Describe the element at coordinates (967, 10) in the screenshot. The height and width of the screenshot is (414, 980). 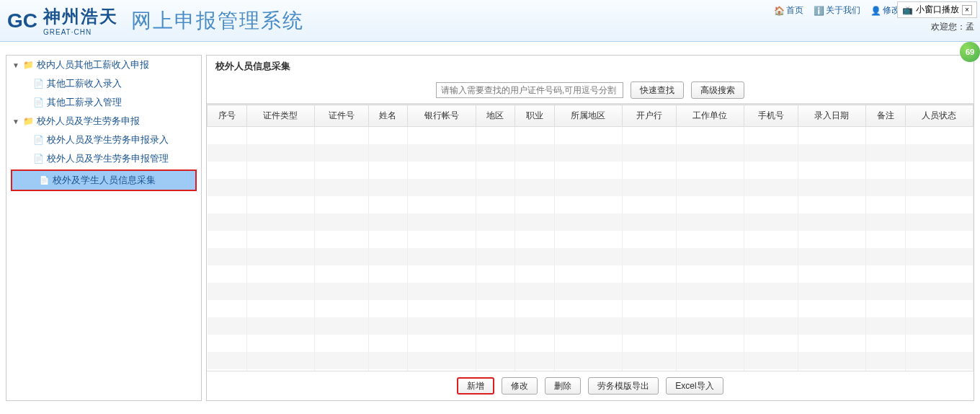
I see `popup-close-button: ×` at that location.